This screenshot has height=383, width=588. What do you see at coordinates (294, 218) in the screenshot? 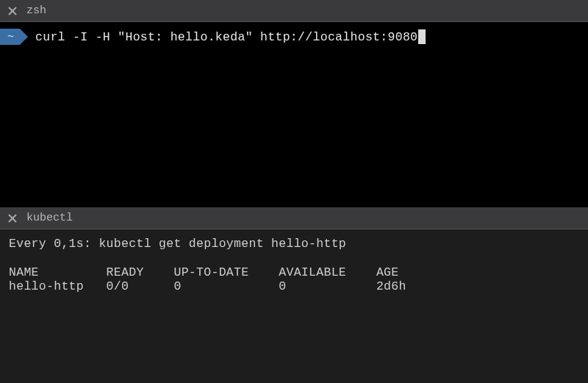
I see `titlebar-kubectl: kubectl` at bounding box center [294, 218].